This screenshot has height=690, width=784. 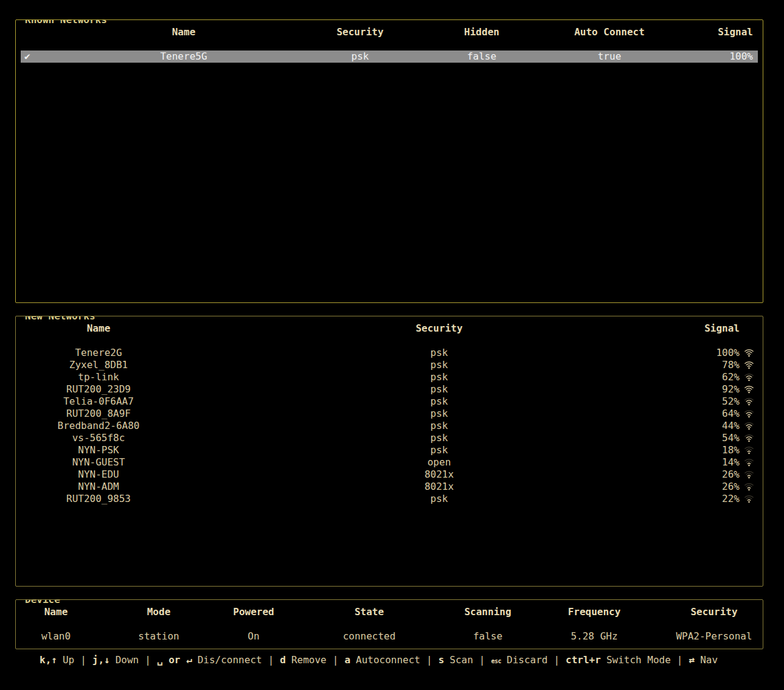 What do you see at coordinates (389, 57) in the screenshot?
I see `known-networks-rows: ✔Tenere5Gpskfalsetrue100%` at bounding box center [389, 57].